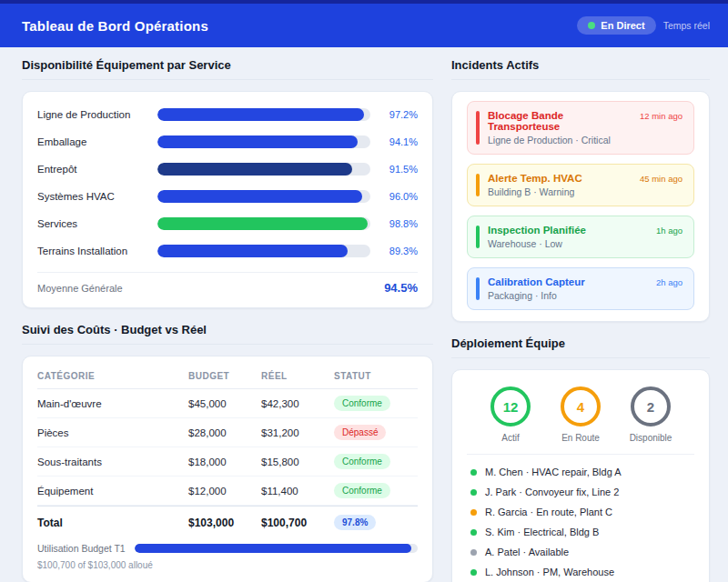 The height and width of the screenshot is (582, 728). I want to click on total-budget: $103,000, so click(225, 523).